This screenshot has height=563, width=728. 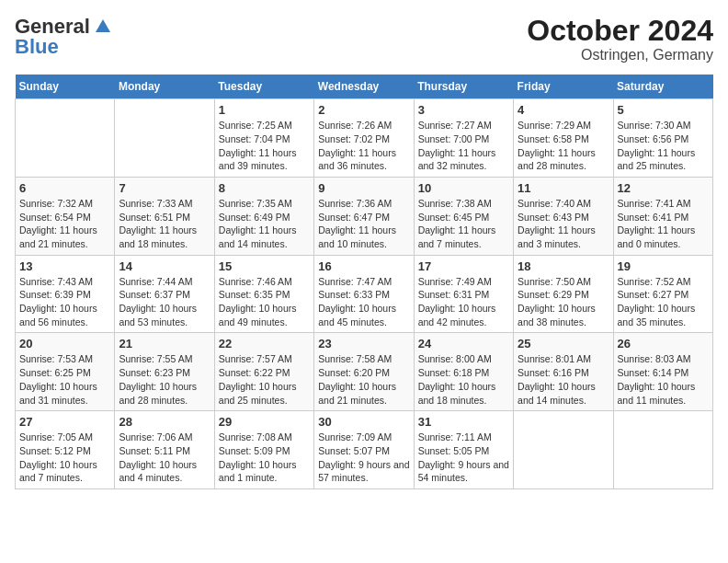 What do you see at coordinates (463, 145) in the screenshot?
I see `day-info: Sunrise: 7:27 AM Sunset: 7:00 PM Dayligh…` at bounding box center [463, 145].